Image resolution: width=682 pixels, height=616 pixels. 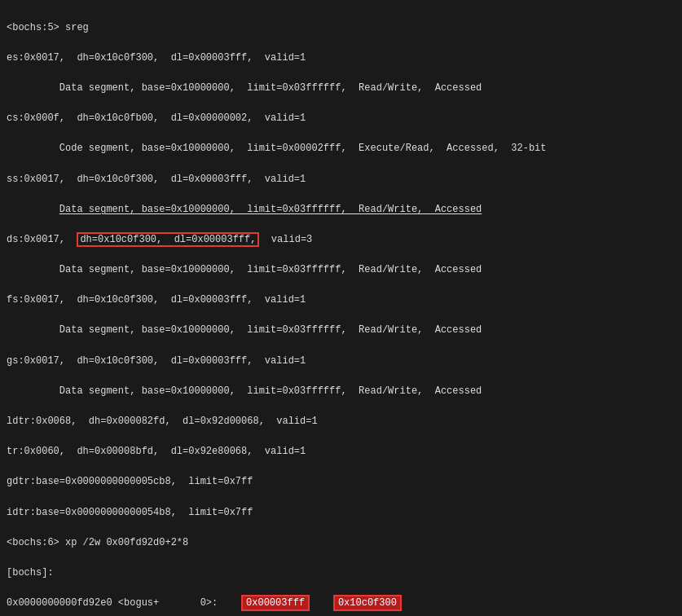 What do you see at coordinates (341, 88) in the screenshot?
I see `term-line-3: Data segment, base=0x10000000, limit=0x0…` at bounding box center [341, 88].